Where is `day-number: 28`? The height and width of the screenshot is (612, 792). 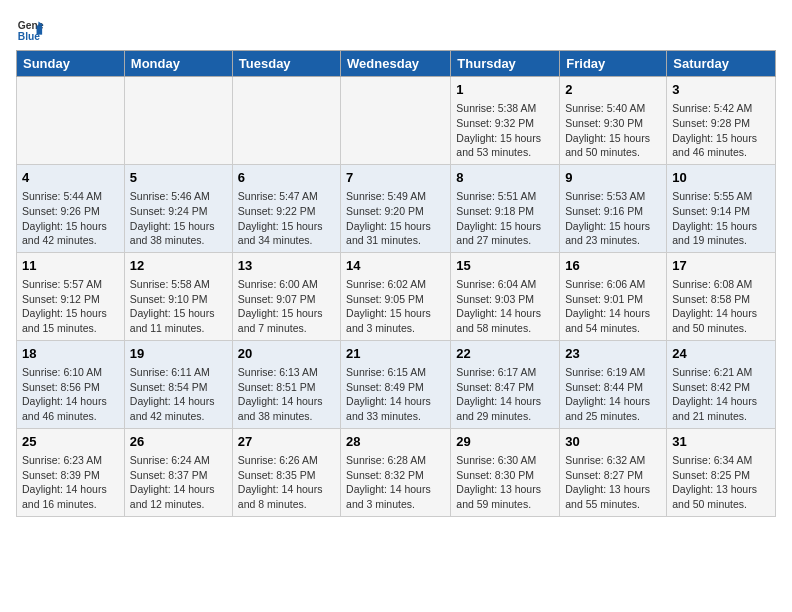
day-number: 28 is located at coordinates (396, 442).